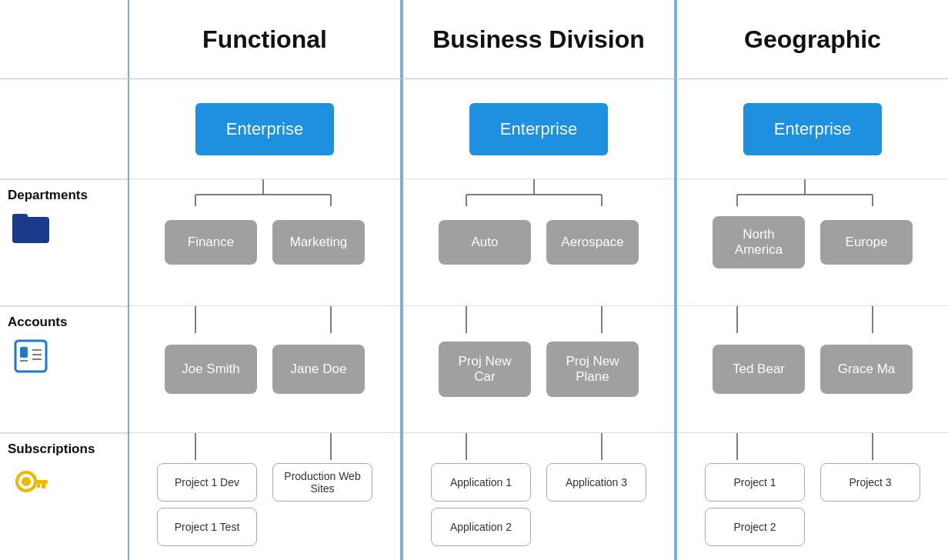  I want to click on functional-enterprise-node: Enterprise, so click(265, 129).